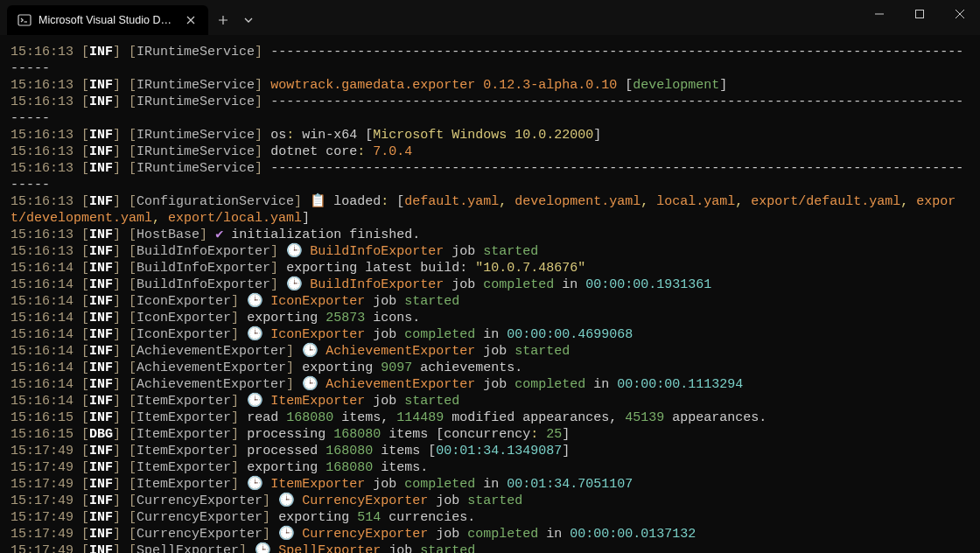 The width and height of the screenshot is (980, 553). I want to click on log-line: 15:16:14 [INF] [BuildInfoExporter] 🕒 Bui…, so click(490, 285).